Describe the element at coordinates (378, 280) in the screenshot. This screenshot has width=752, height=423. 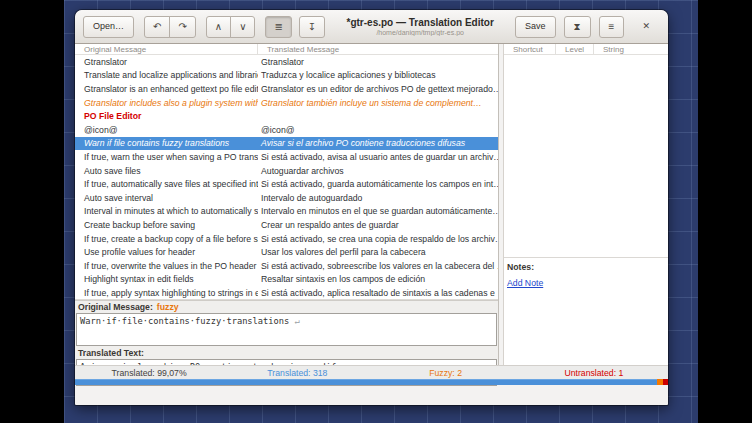
I see `translated-cell: Resaltar sintaxis en los campos de edici…` at that location.